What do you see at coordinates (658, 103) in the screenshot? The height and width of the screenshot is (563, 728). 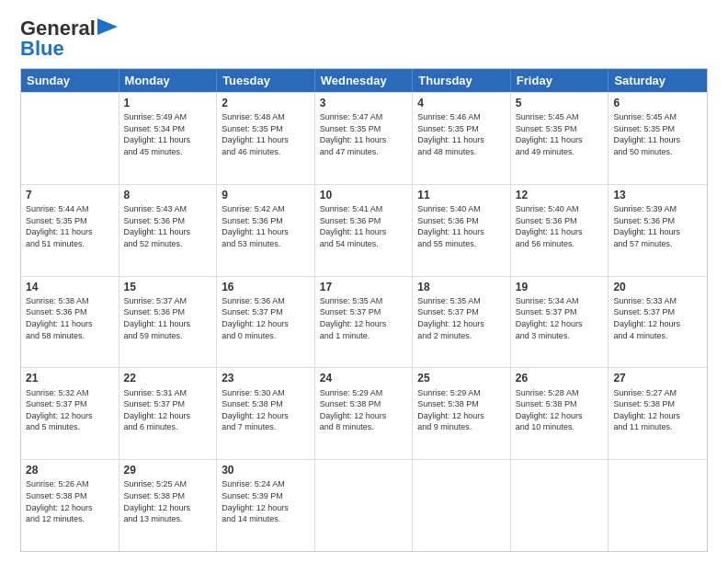 I see `day-number: 6` at bounding box center [658, 103].